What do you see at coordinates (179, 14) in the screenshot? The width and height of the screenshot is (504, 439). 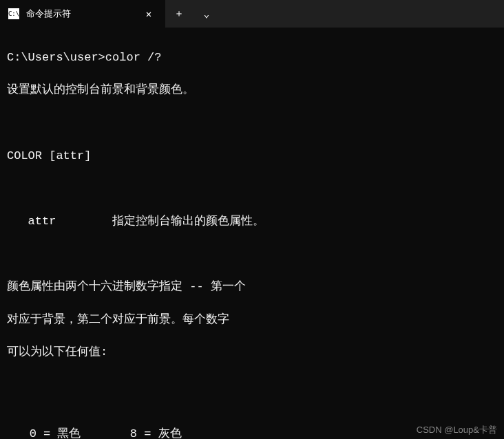 I see `new-tab-button: ＋` at bounding box center [179, 14].